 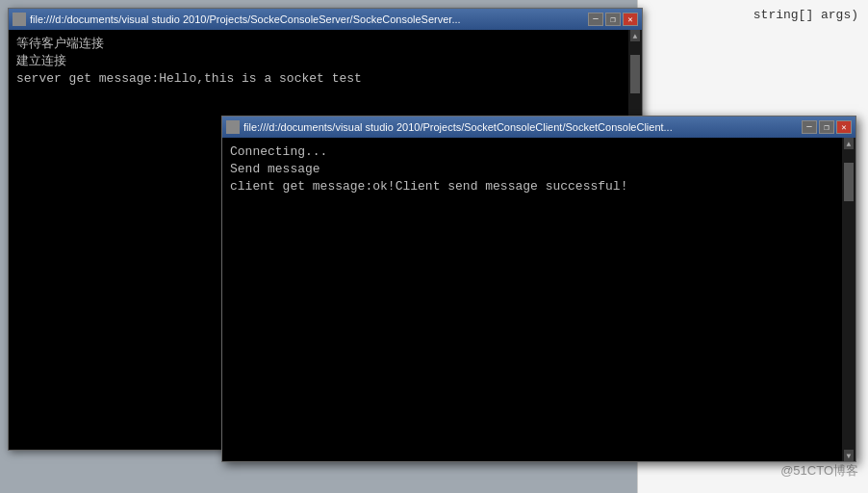 What do you see at coordinates (596, 19) in the screenshot?
I see `server-minimize-button: —` at bounding box center [596, 19].